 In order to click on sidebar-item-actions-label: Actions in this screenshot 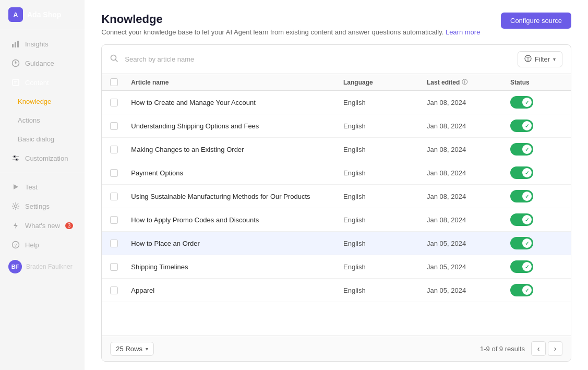, I will do `click(29, 120)`.